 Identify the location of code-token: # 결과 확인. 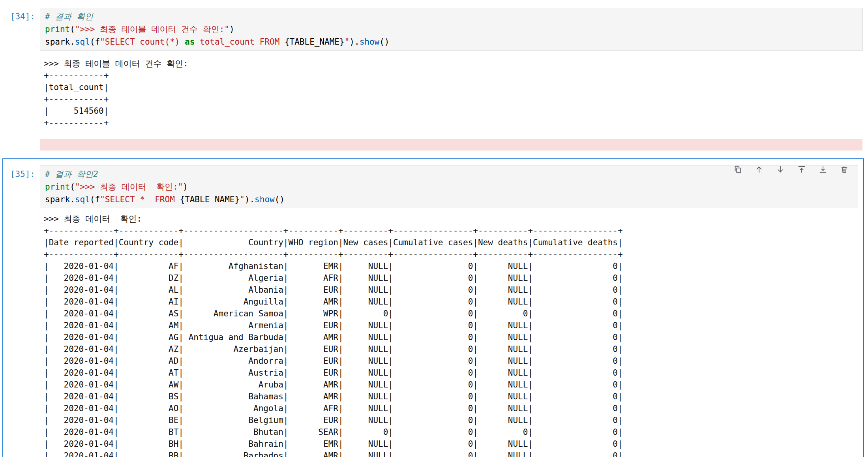
(69, 17).